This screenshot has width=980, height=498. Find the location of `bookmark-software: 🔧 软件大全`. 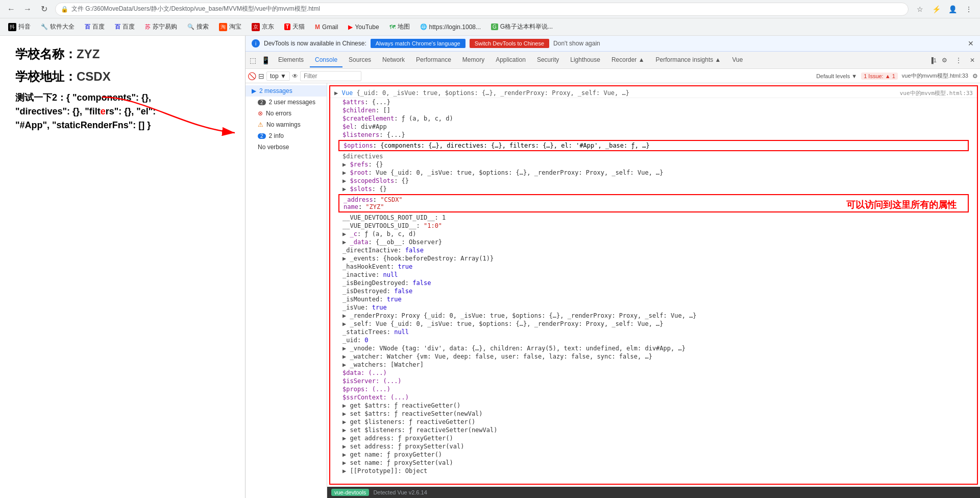

bookmark-software: 🔧 软件大全 is located at coordinates (58, 27).